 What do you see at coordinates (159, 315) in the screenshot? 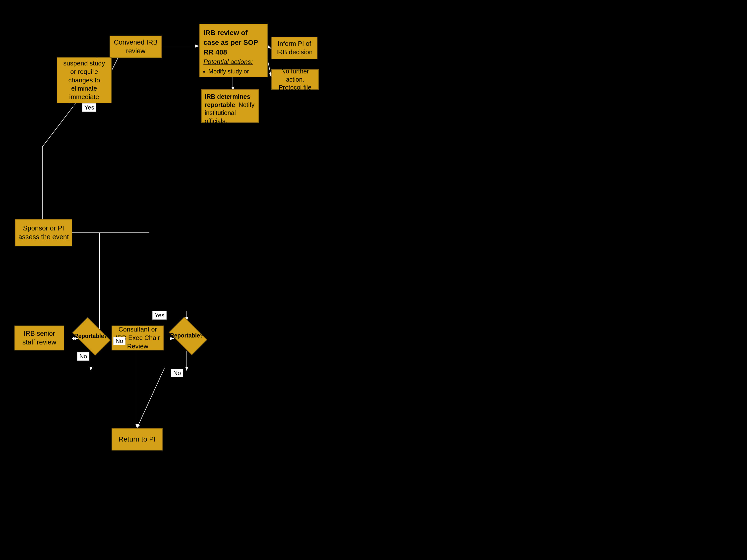
I see `yes2-label: Yes` at bounding box center [159, 315].